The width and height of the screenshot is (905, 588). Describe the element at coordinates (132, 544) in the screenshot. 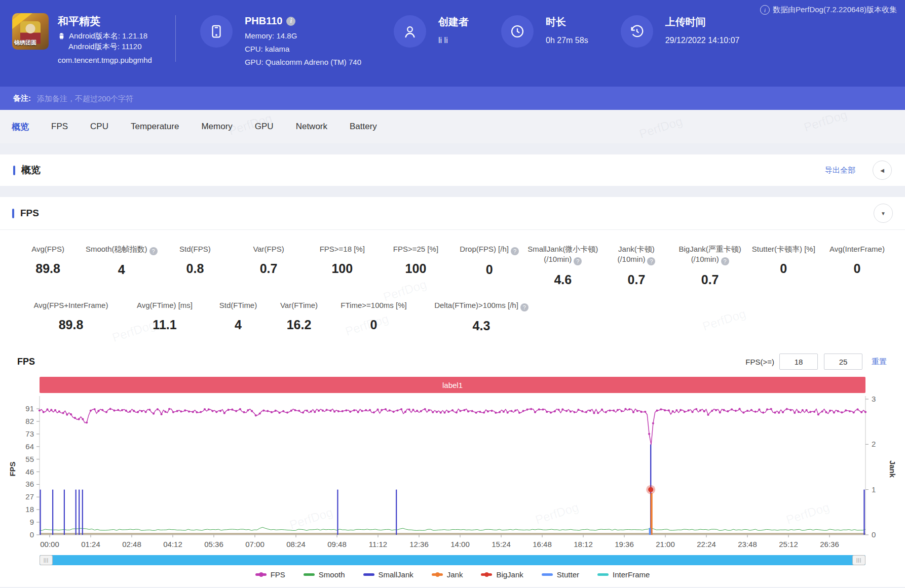

I see `svg-text: 02:48` at that location.